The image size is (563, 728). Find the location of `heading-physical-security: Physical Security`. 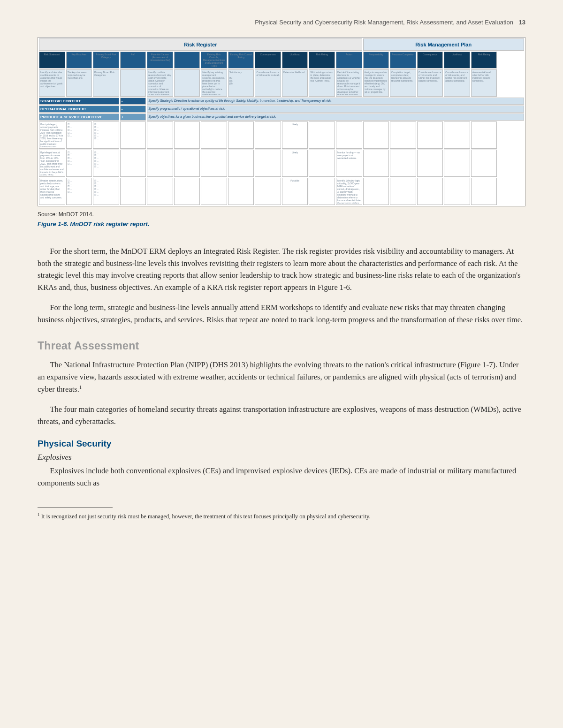

heading-physical-security: Physical Security is located at coordinates (282, 444).